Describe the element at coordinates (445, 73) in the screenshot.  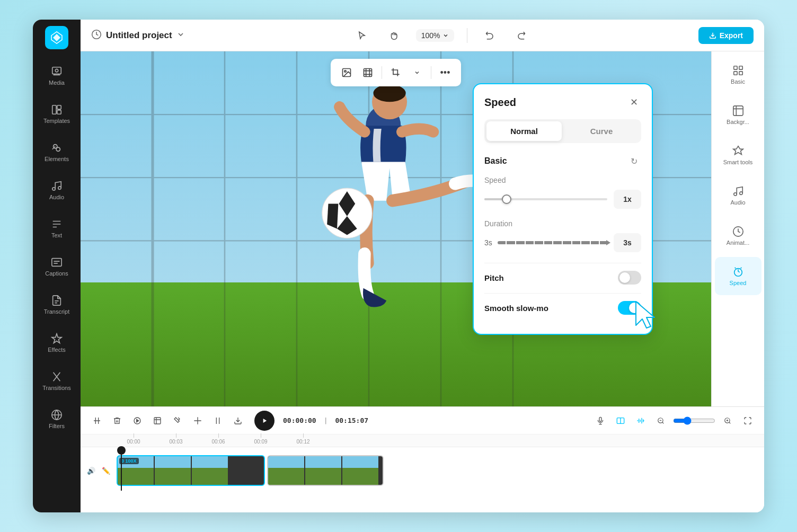
I see `more-options-button: •••` at that location.